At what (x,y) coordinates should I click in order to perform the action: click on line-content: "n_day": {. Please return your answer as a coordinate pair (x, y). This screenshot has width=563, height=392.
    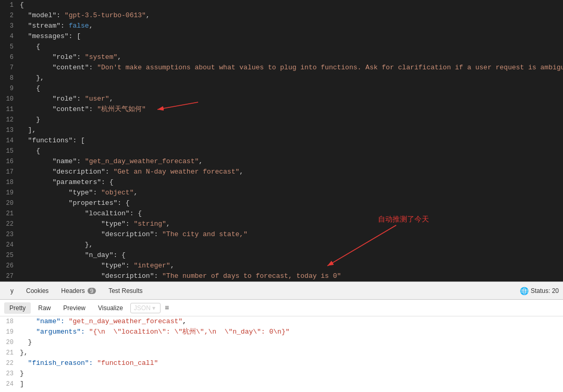
    Looking at the image, I should click on (291, 255).